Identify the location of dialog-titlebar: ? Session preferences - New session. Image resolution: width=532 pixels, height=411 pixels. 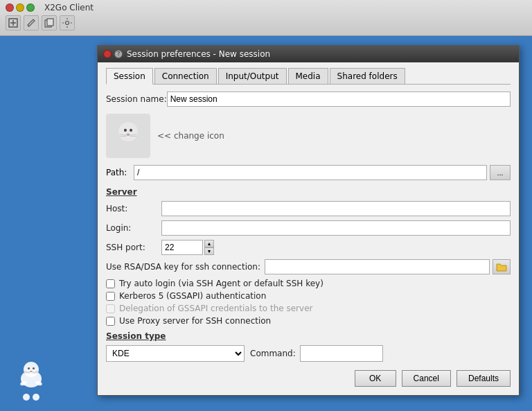
(308, 54).